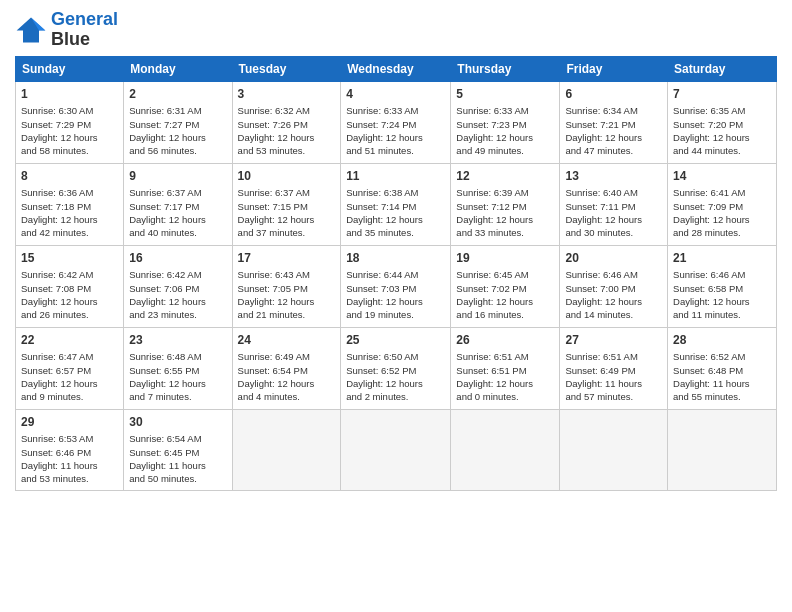  Describe the element at coordinates (722, 212) in the screenshot. I see `day-info: Sunrise: 6:41 AM Sunset: 7:09 PM Dayligh…` at that location.